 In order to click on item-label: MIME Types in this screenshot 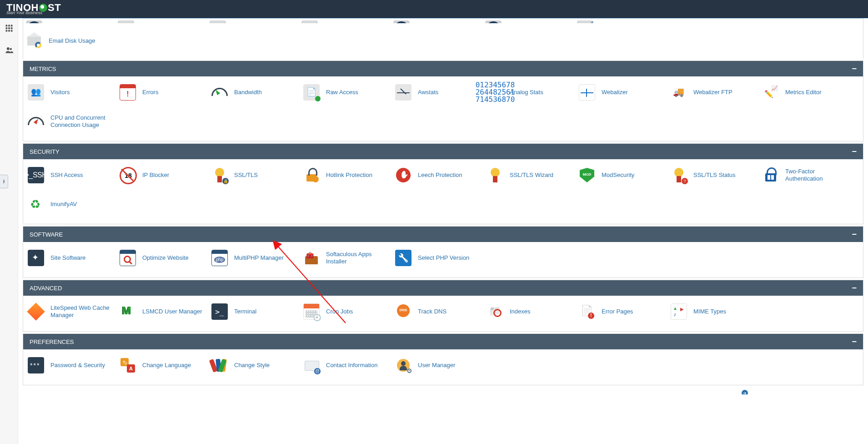, I will do `click(712, 312)`.